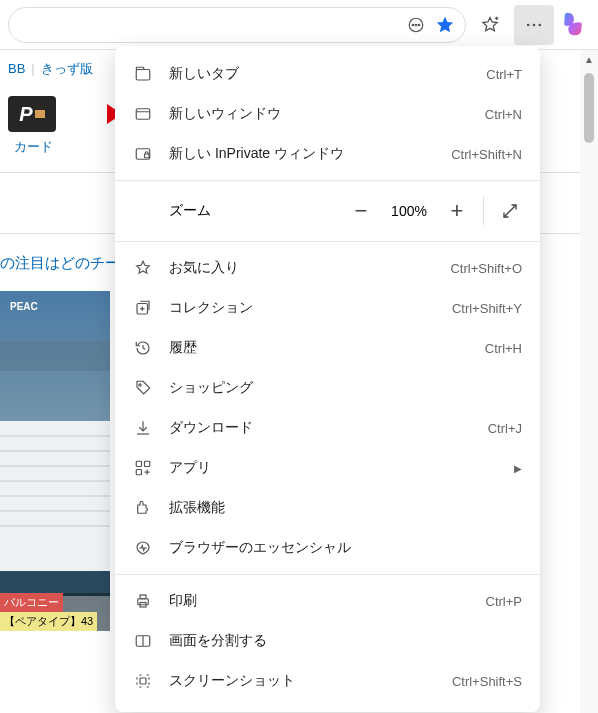 The height and width of the screenshot is (713, 598). I want to click on menu-shortcut: Ctrl+J, so click(505, 428).